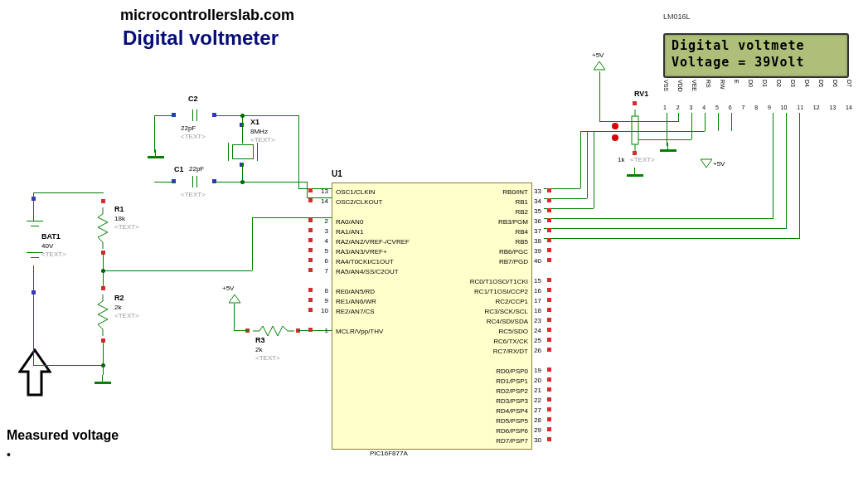 The width and height of the screenshot is (868, 477). Describe the element at coordinates (201, 38) in the screenshot. I see `header-title: Digital voltmeter` at that location.